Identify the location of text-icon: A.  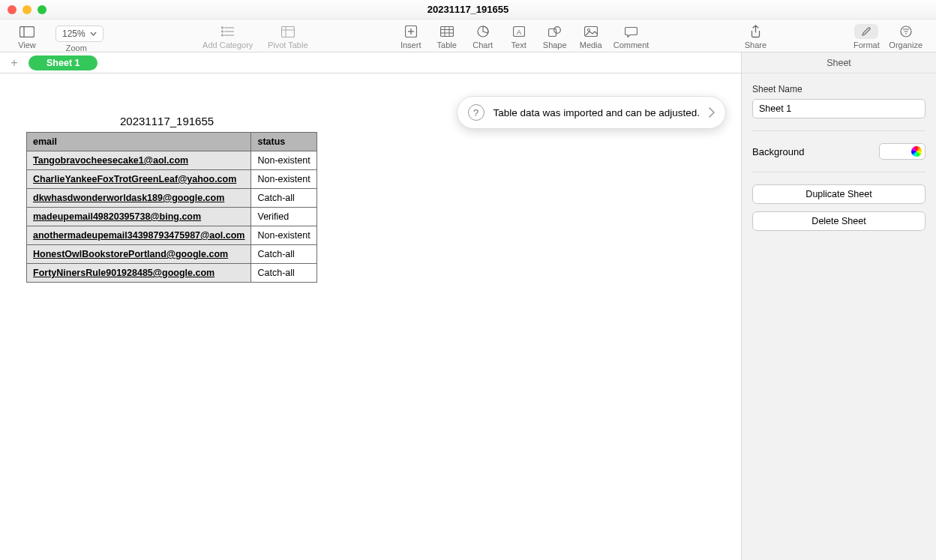
(519, 31).